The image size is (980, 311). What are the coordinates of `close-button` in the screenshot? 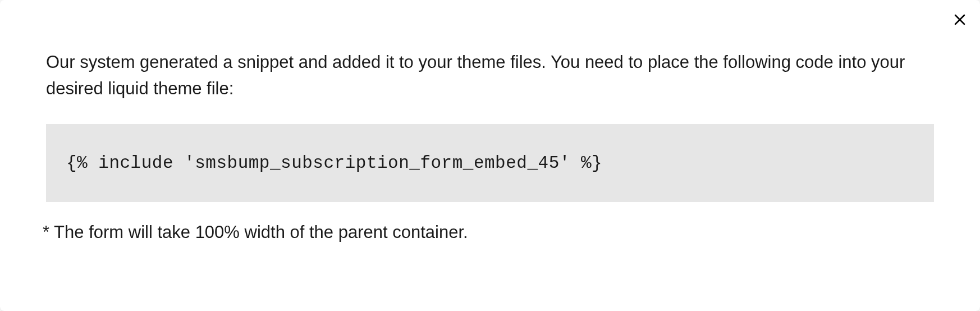 It's located at (960, 20).